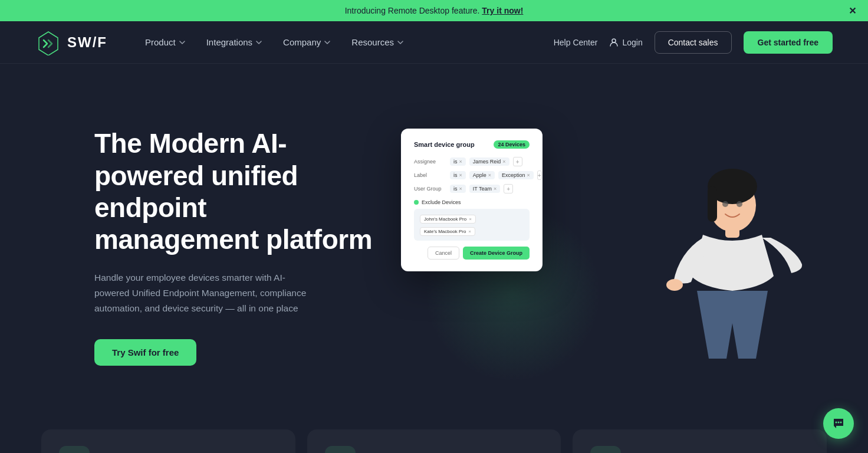 The width and height of the screenshot is (868, 453). I want to click on dashboard-card: Smart device group 24 Devices Assignee i…, so click(472, 200).